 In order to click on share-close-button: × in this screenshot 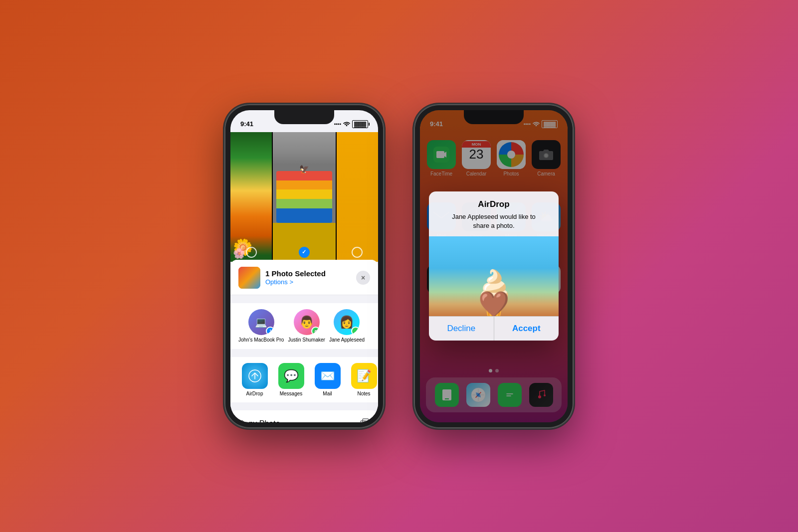, I will do `click(363, 278)`.